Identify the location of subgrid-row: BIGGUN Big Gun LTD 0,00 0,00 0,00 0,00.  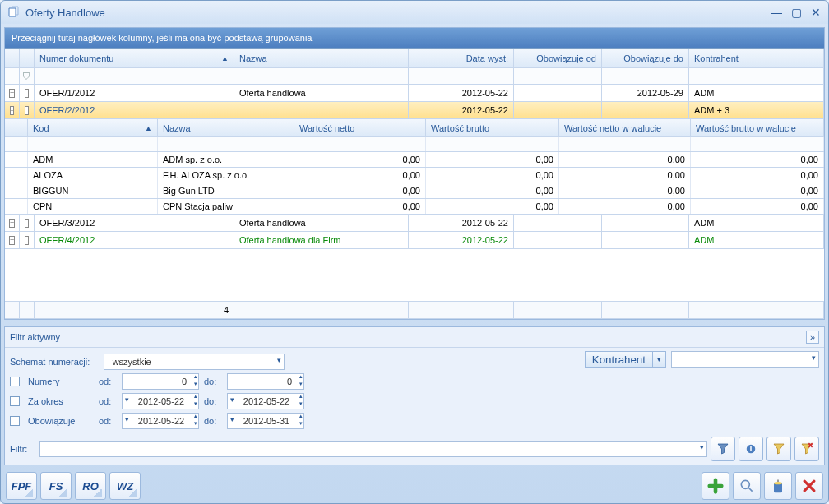
(414, 191).